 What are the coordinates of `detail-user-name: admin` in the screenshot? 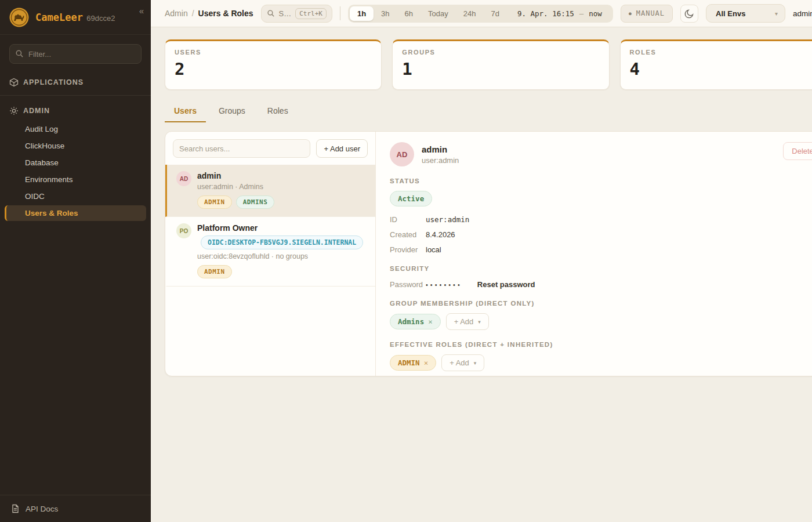 It's located at (440, 150).